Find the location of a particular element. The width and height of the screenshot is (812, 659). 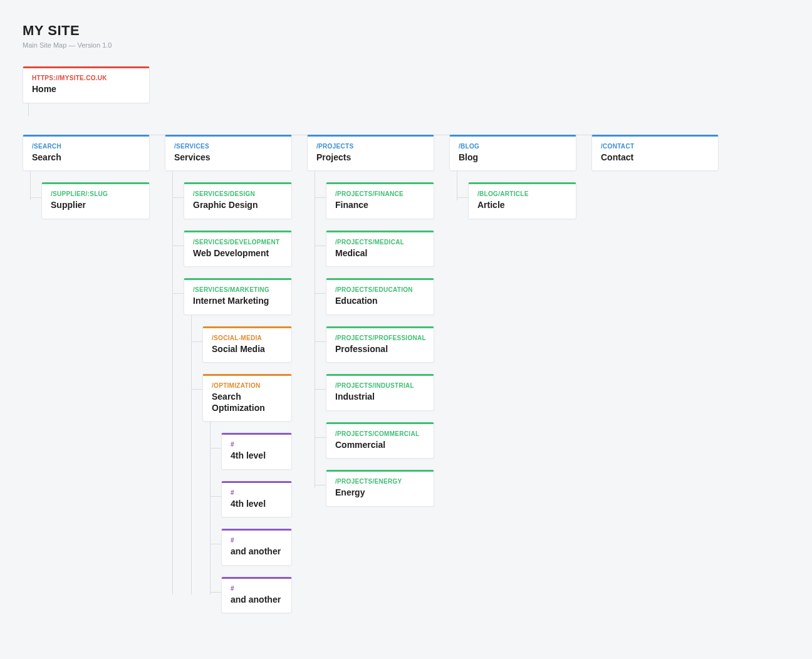

node-label: Supplier is located at coordinates (95, 205).